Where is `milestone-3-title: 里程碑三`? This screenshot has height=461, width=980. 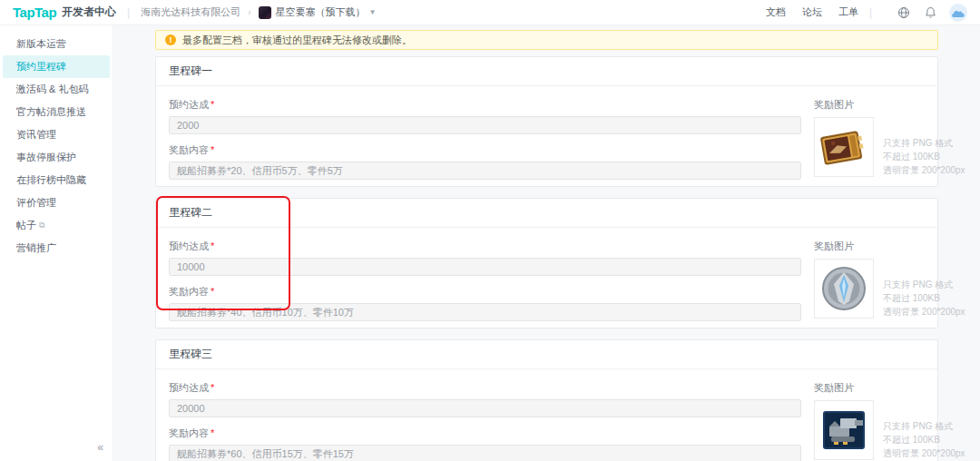
milestone-3-title: 里程碑三 is located at coordinates (546, 355).